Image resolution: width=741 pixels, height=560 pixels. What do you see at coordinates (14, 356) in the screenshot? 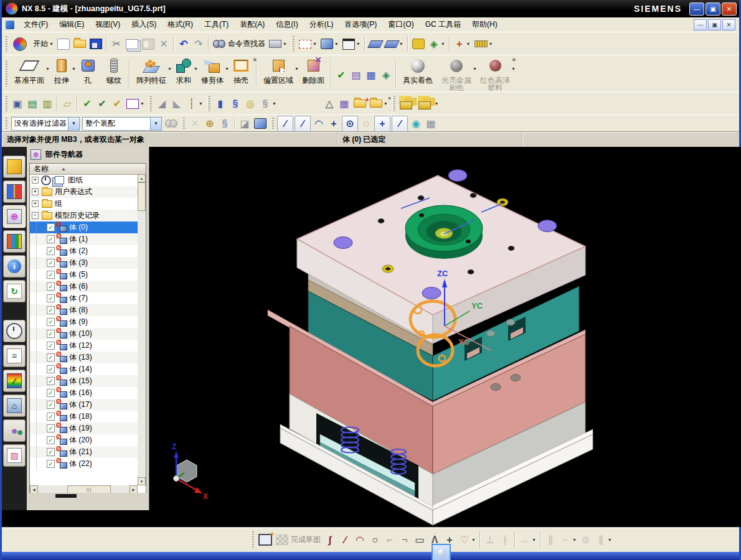
I see `palette-list-button: ≡` at bounding box center [14, 356].